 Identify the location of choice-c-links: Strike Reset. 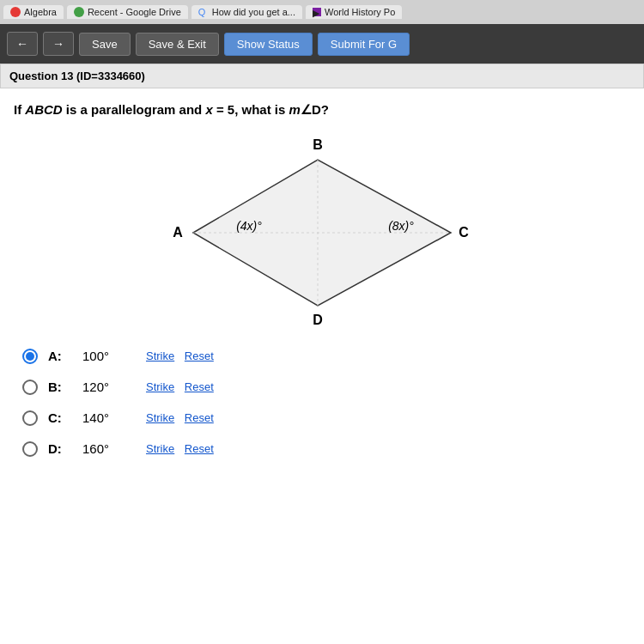
(184, 417).